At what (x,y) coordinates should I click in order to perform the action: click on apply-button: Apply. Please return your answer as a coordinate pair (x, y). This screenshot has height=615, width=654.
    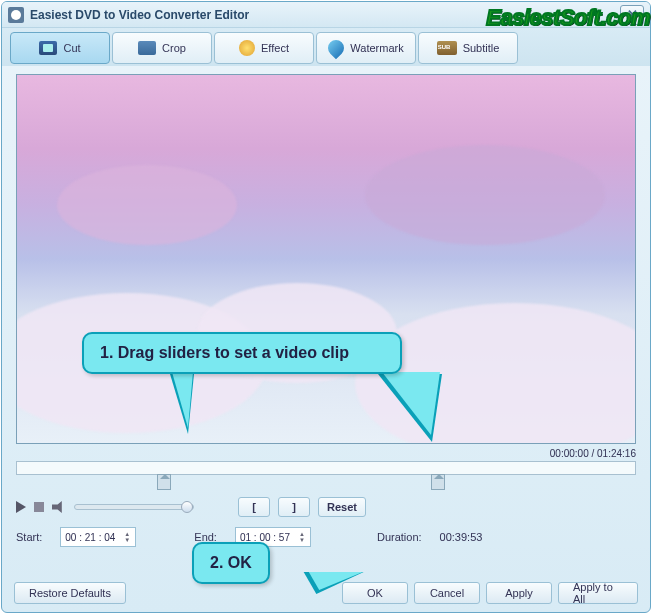
    Looking at the image, I should click on (519, 593).